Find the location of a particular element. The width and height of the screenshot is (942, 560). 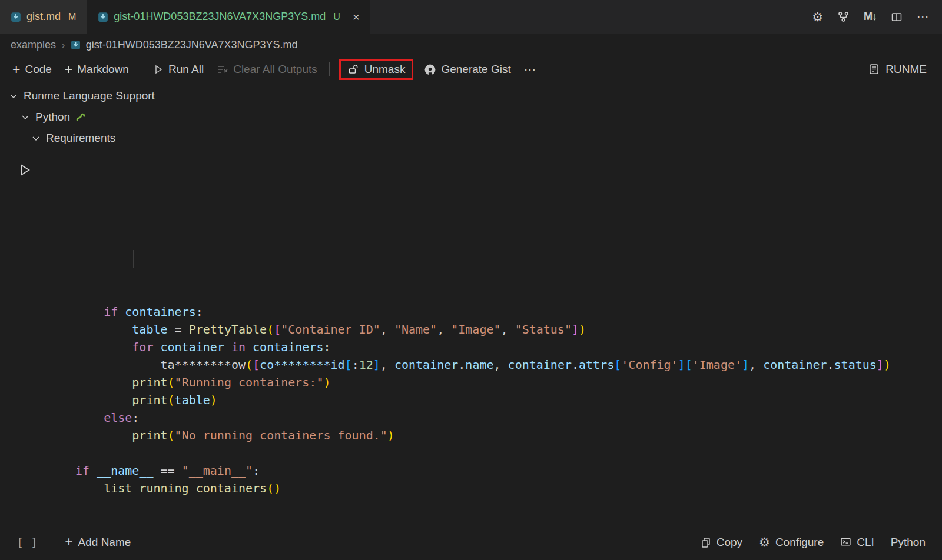

unmask-button: Unmask is located at coordinates (385, 69).